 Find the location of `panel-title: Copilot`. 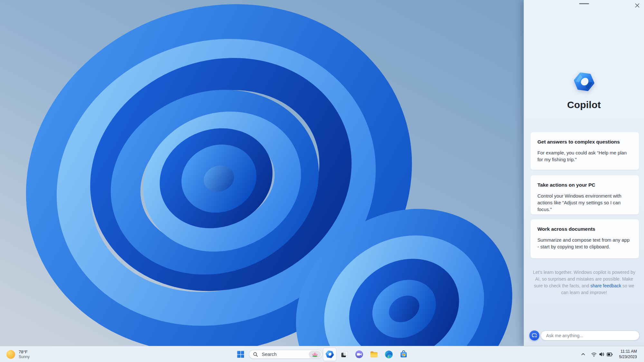

panel-title: Copilot is located at coordinates (584, 105).